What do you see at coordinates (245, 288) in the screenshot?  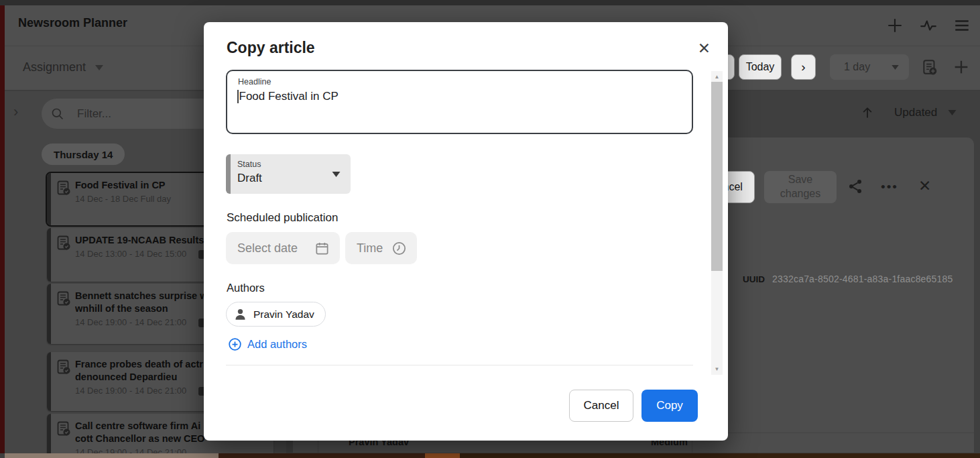 I see `authors-label: Authors` at bounding box center [245, 288].